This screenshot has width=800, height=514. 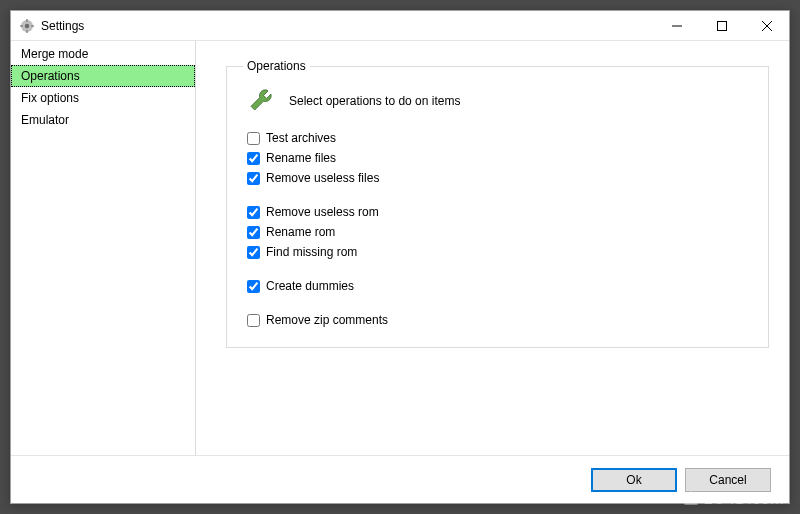 What do you see at coordinates (400, 479) in the screenshot?
I see `footer: Ok Cancel` at bounding box center [400, 479].